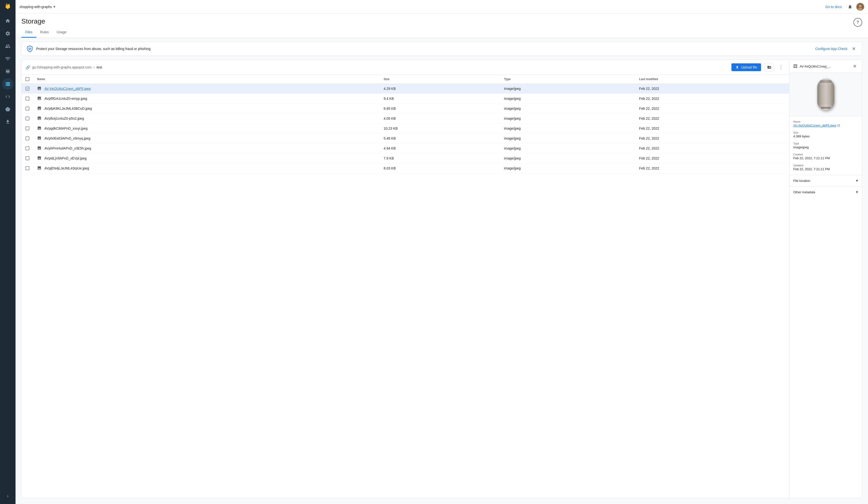 This screenshot has width=868, height=504. I want to click on detail-type-field: Type image/jpeg, so click(826, 145).